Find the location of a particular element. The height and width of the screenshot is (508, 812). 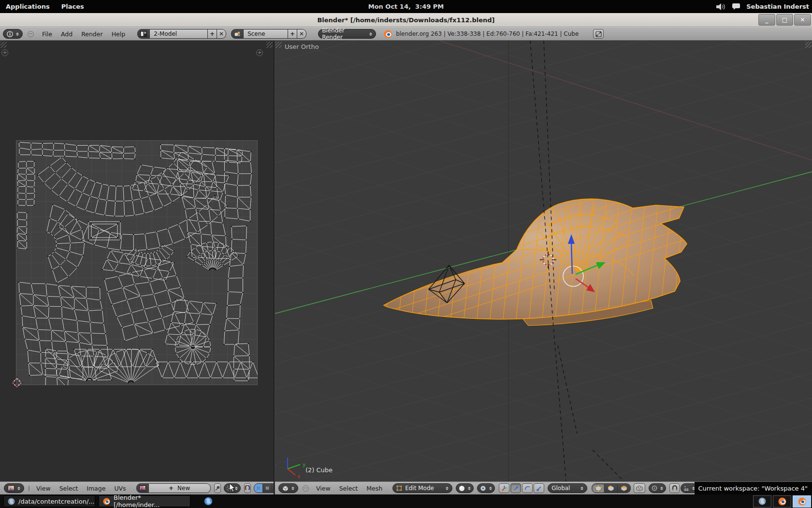

status-text: Current workspace: "Workspace 4" is located at coordinates (753, 489).